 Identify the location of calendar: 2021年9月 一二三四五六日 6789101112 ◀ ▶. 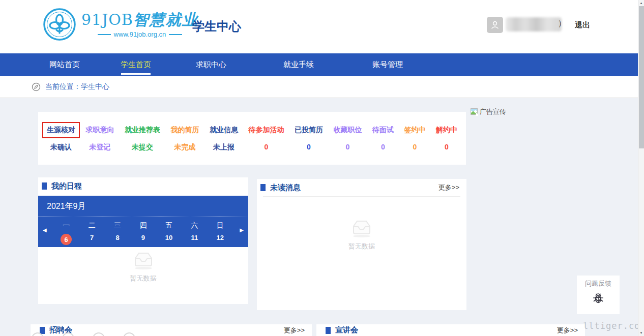
(143, 222).